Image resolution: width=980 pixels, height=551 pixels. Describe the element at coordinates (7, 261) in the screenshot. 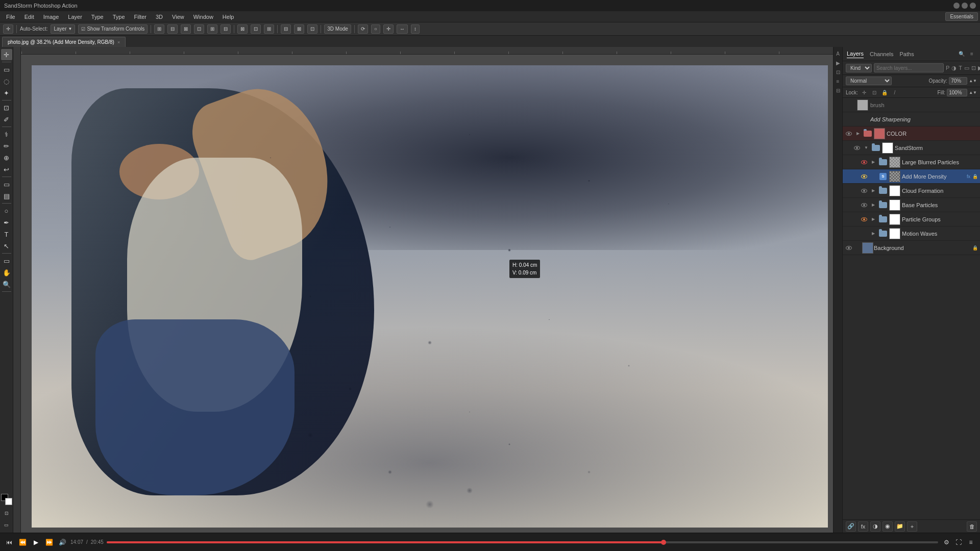

I see `shape-tool: ▭` at that location.